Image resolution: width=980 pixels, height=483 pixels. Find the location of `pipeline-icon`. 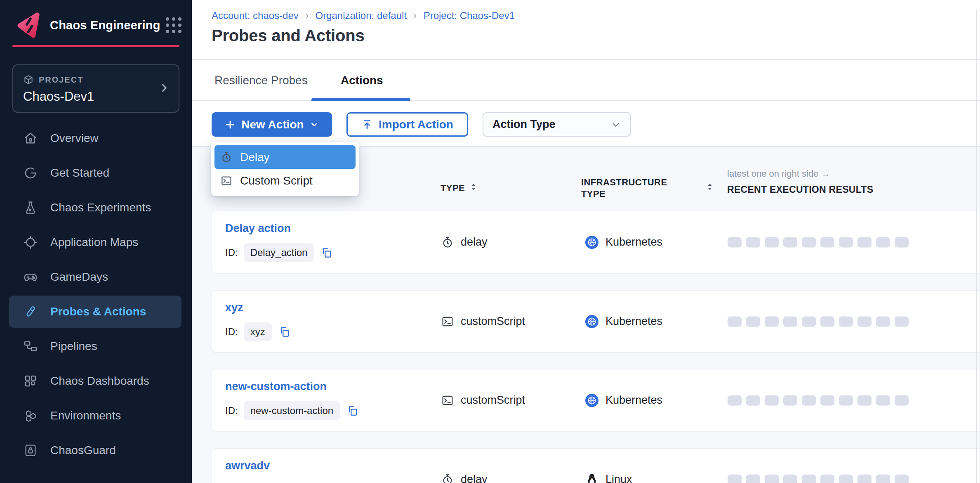

pipeline-icon is located at coordinates (31, 346).